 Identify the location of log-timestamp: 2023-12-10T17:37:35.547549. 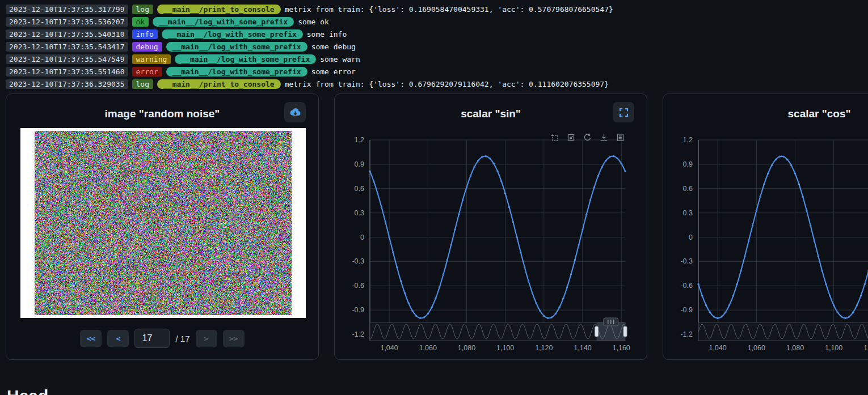
(67, 59).